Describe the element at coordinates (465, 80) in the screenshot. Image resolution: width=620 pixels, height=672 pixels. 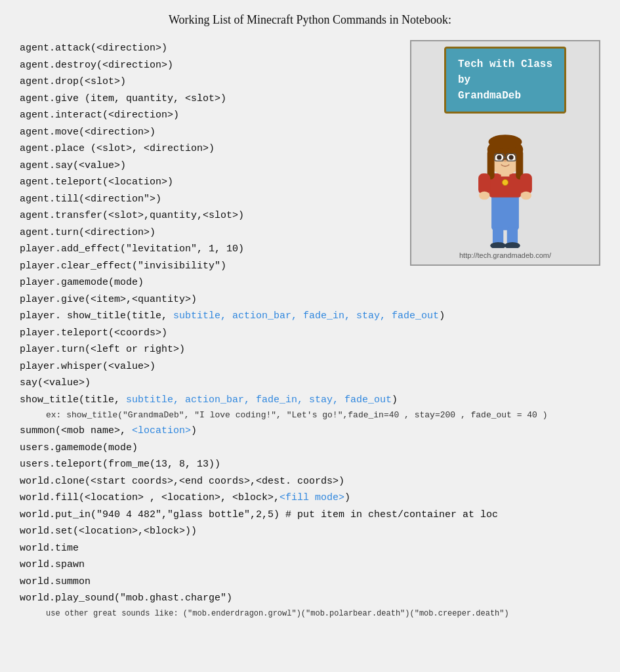
I see `logo-line2: by` at that location.